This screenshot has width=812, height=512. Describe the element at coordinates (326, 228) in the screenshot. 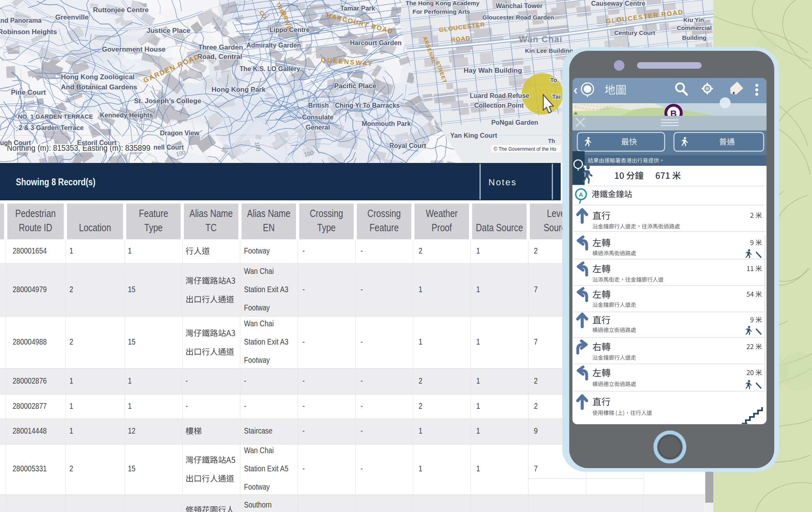

I see `svg-text: Type` at that location.